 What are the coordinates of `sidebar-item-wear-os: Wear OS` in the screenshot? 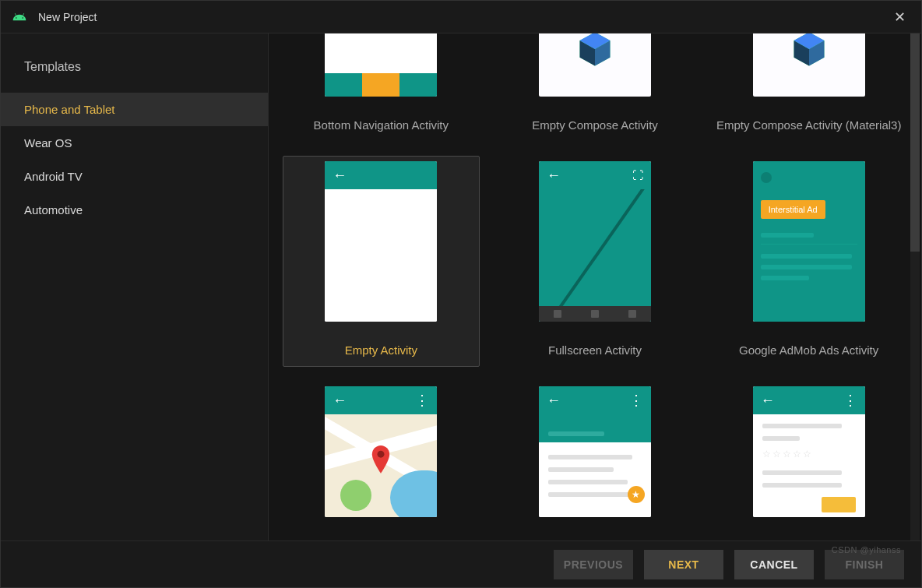 It's located at (134, 143).